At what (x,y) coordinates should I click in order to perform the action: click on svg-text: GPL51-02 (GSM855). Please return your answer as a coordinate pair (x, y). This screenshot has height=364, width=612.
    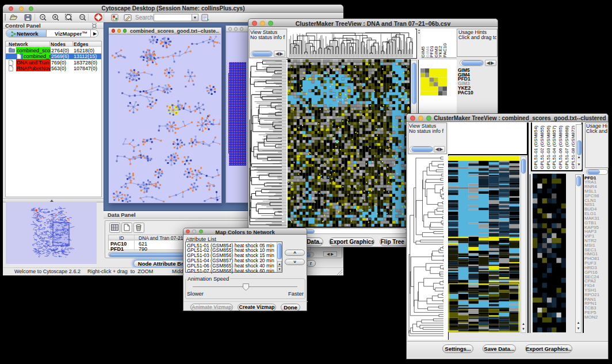
    Looking at the image, I should click on (542, 147).